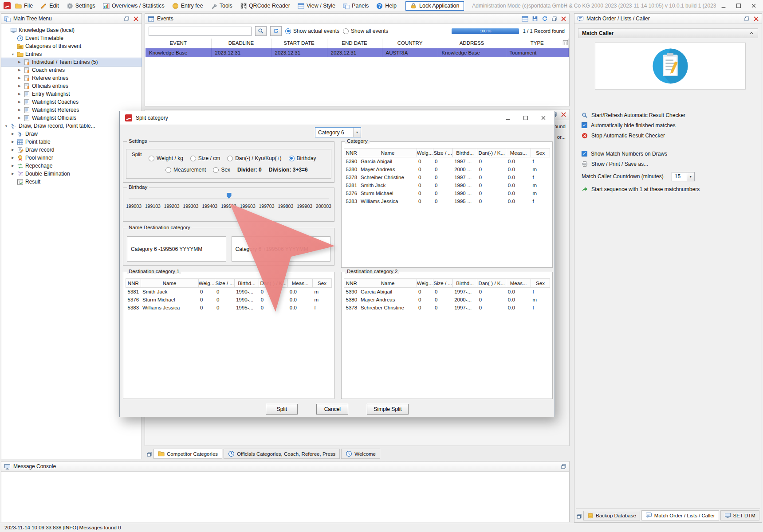 This screenshot has height=532, width=763. Describe the element at coordinates (241, 43) in the screenshot. I see `column-header: DEADLINE` at that location.